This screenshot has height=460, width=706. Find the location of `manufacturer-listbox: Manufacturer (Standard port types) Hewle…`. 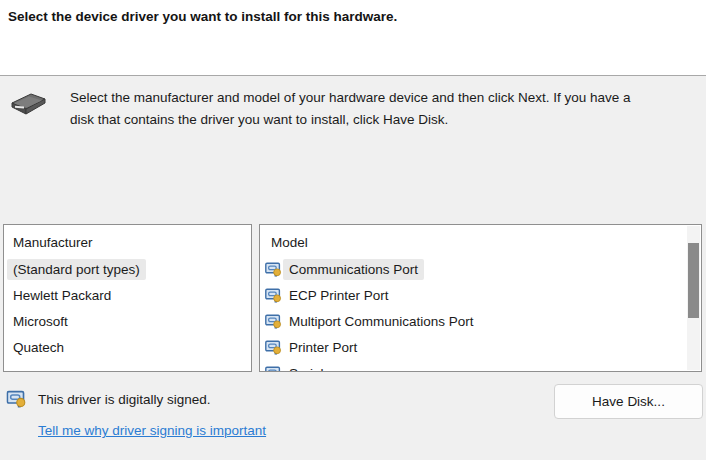

manufacturer-listbox: Manufacturer (Standard port types) Hewle… is located at coordinates (128, 298).